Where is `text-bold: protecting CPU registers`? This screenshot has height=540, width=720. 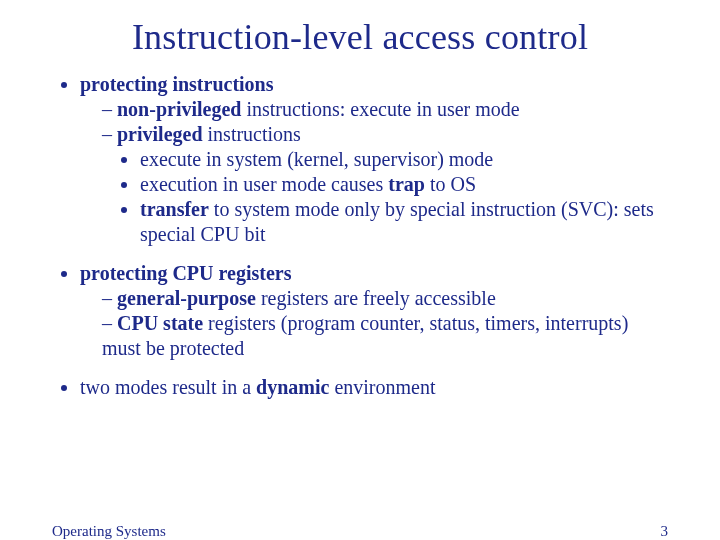 text-bold: protecting CPU registers is located at coordinates (186, 273).